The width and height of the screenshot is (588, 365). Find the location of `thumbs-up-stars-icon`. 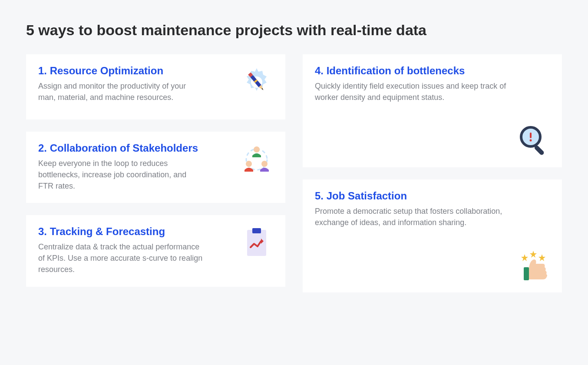

thumbs-up-stars-icon is located at coordinates (533, 265).